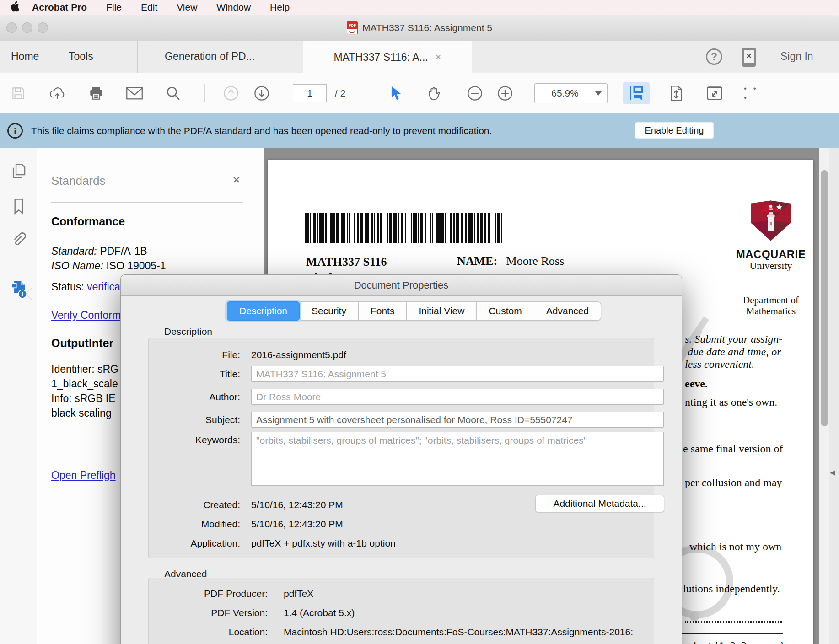  Describe the element at coordinates (475, 93) in the screenshot. I see `zoom-out-icon` at that location.